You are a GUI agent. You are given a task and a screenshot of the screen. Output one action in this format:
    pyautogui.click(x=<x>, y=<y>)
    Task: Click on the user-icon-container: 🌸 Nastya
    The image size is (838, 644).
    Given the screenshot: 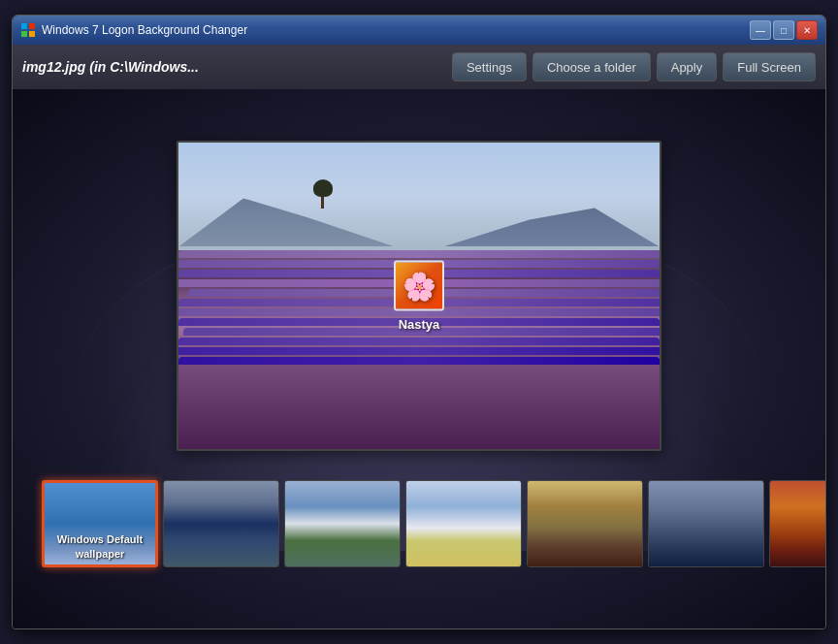 What is the action you would take?
    pyautogui.click(x=419, y=297)
    